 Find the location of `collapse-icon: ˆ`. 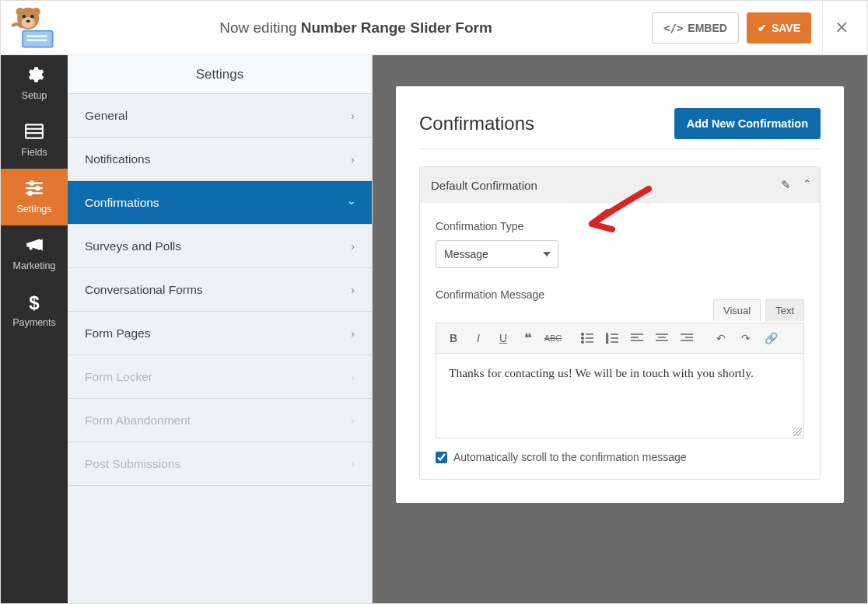

collapse-icon: ˆ is located at coordinates (807, 185).